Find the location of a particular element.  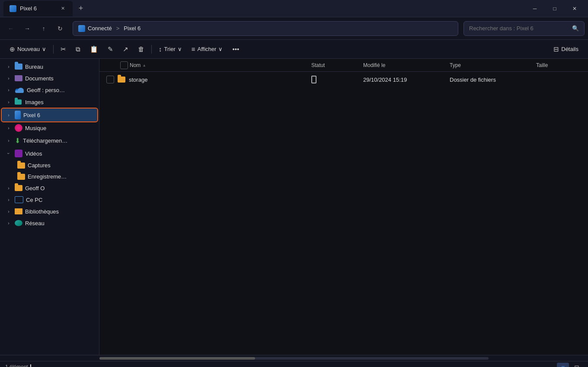

select-all-checkbox is located at coordinates (124, 65).